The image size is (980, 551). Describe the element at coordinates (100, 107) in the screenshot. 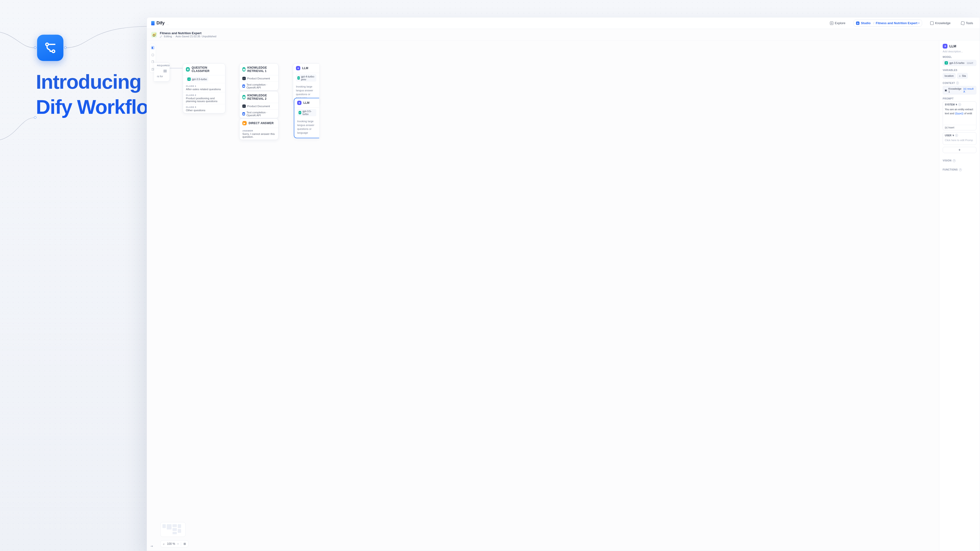

I see `headline-line-2: Dify Workflow` at that location.